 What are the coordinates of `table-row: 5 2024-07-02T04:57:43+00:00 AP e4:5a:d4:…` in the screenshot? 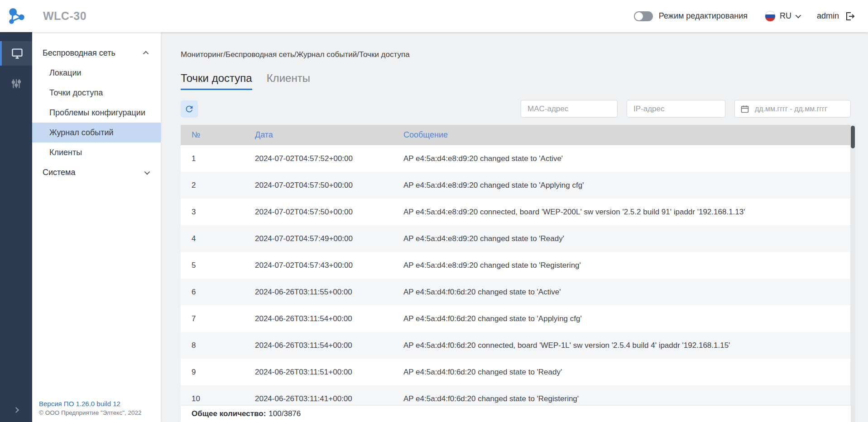 It's located at (516, 265).